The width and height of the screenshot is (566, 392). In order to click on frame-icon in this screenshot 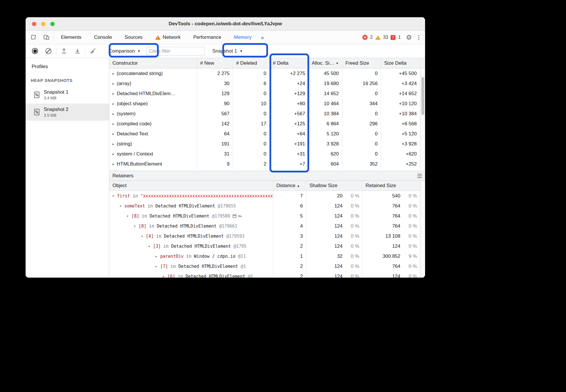, I will do `click(235, 216)`.